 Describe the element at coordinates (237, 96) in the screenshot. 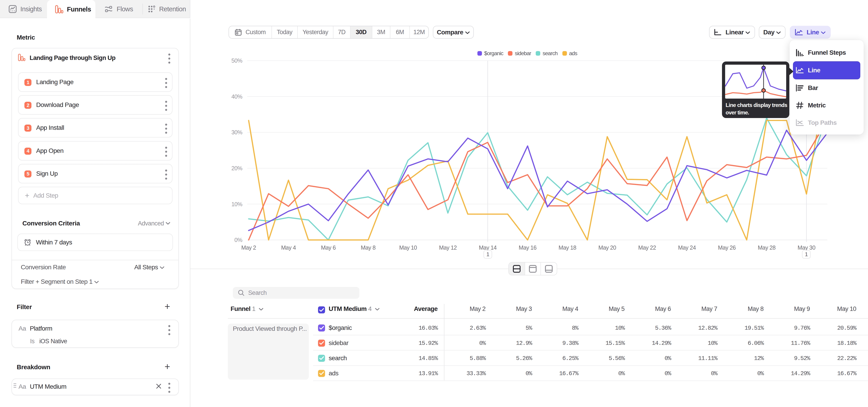

I see `svg-text: 40%` at that location.